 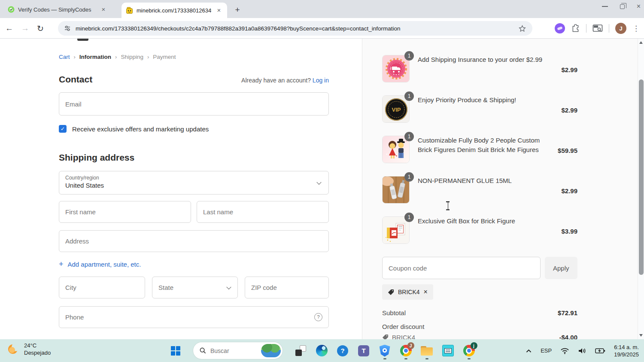 I want to click on breadcrumb-cart: Cart, so click(x=64, y=57).